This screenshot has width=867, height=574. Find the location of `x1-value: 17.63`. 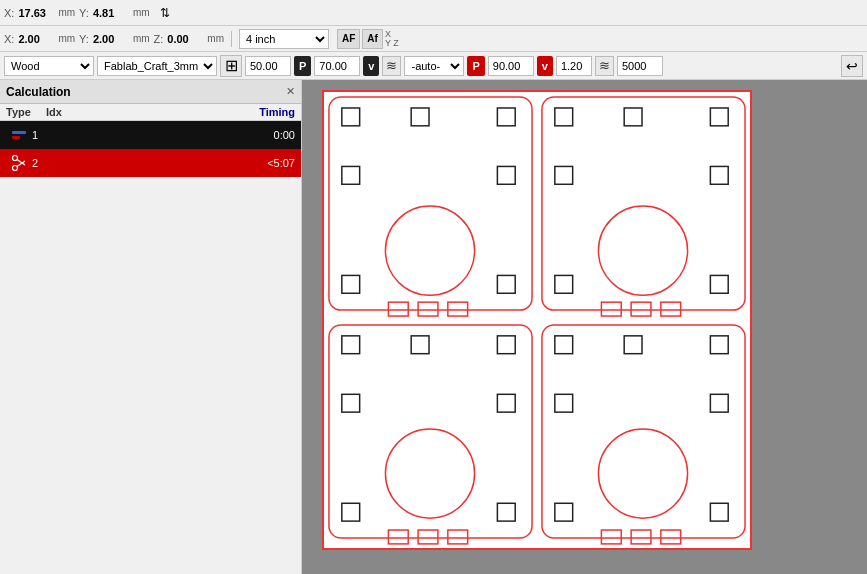

x1-value: 17.63 is located at coordinates (36, 13).